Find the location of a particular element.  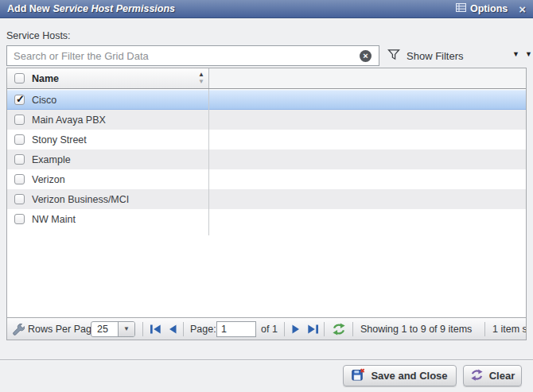

options-label: Options is located at coordinates (488, 9).